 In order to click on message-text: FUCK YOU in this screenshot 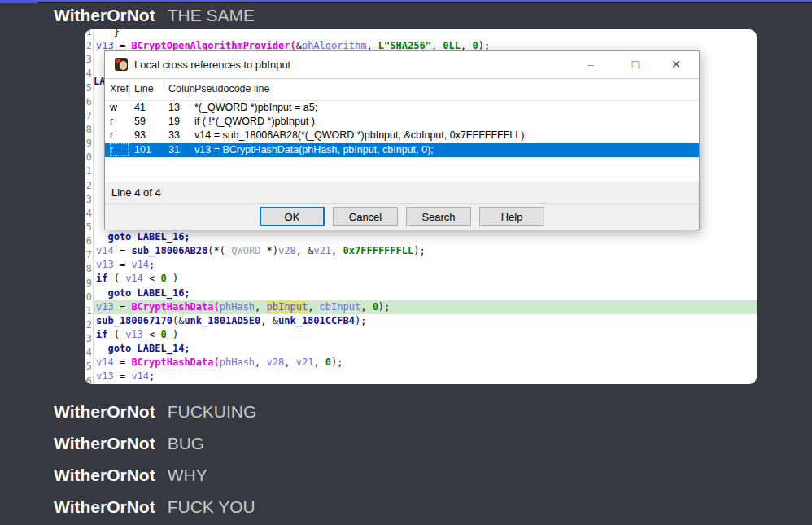, I will do `click(212, 507)`.